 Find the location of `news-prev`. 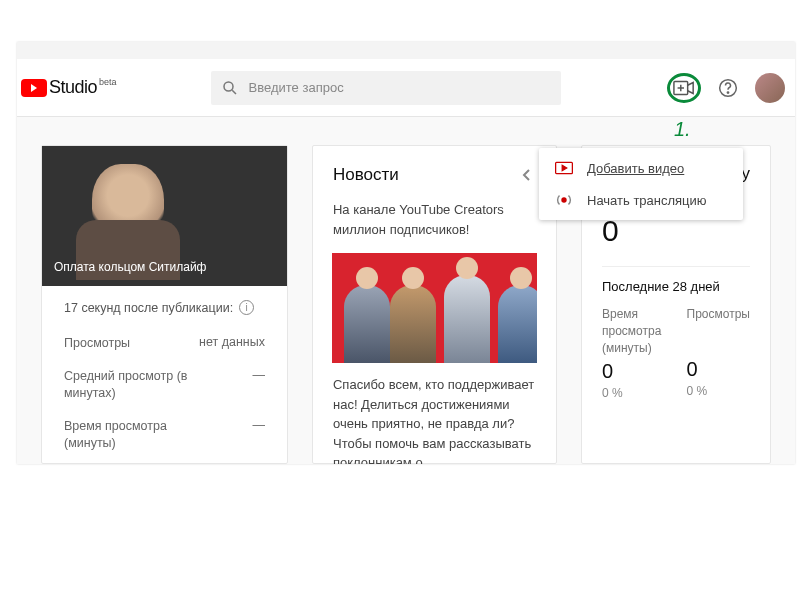

news-prev is located at coordinates (527, 175).